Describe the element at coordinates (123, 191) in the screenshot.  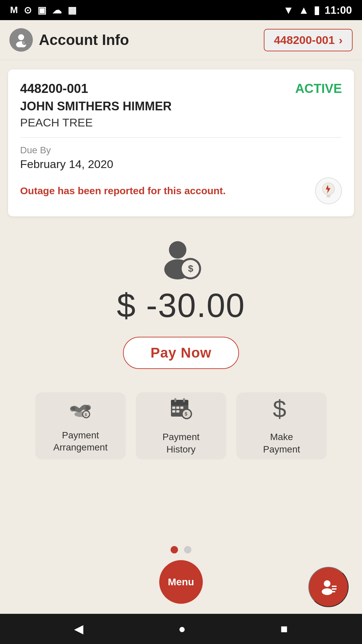
I see `outage-message: Outage has been reported for this accoun…` at that location.